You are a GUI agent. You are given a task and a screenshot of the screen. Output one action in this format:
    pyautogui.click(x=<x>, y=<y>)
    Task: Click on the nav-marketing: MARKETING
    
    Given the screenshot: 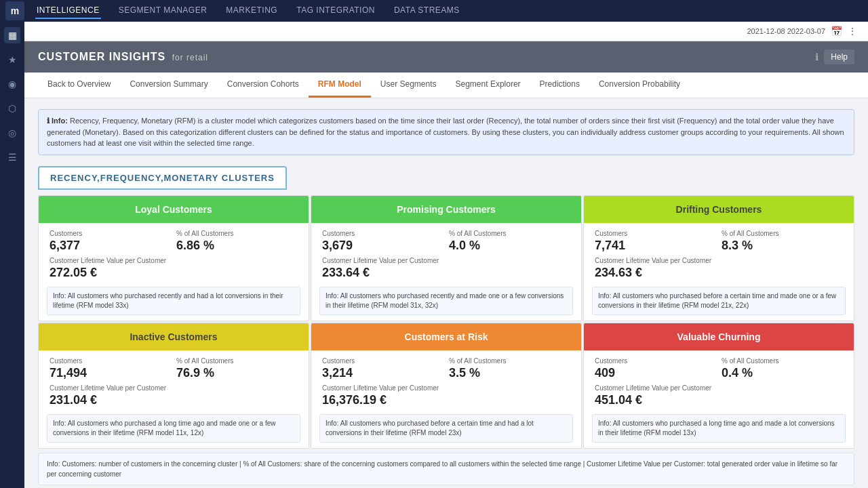 What is the action you would take?
    pyautogui.click(x=252, y=11)
    